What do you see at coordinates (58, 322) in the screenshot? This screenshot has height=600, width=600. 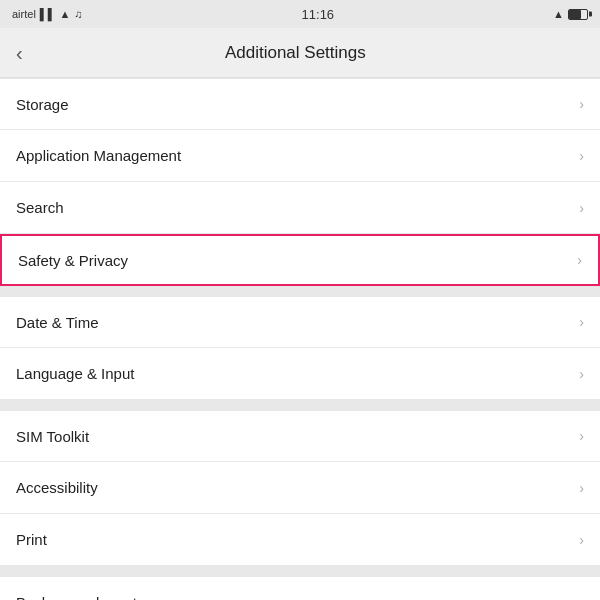 I see `date-time-label: Date & Time` at bounding box center [58, 322].